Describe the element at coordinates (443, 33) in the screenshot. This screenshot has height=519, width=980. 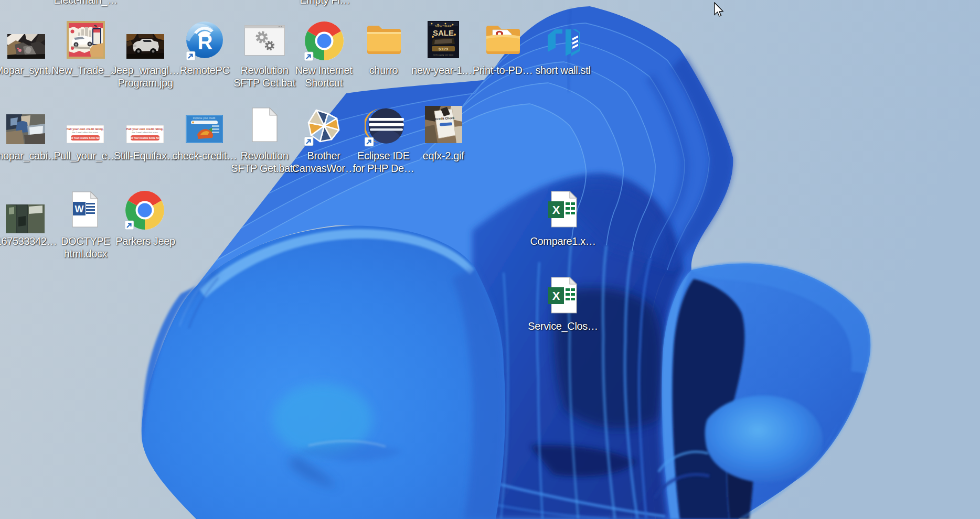
I see `svg-text: SALE` at that location.